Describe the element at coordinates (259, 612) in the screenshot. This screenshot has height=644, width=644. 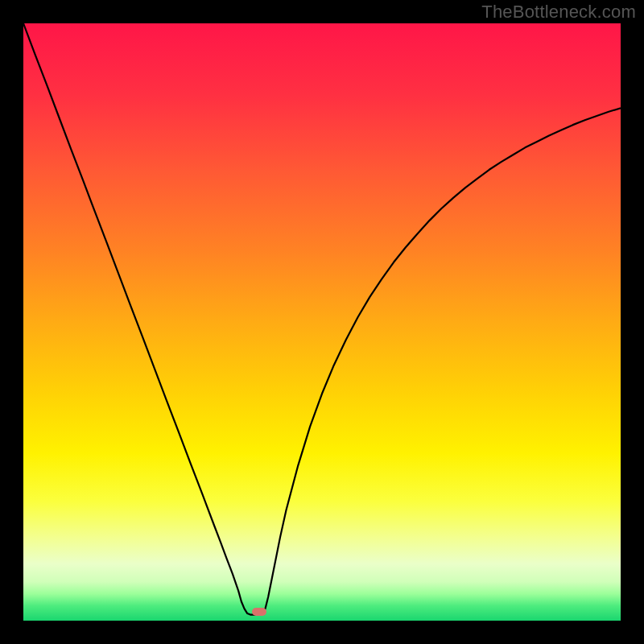
I see `optimum-marker` at that location.